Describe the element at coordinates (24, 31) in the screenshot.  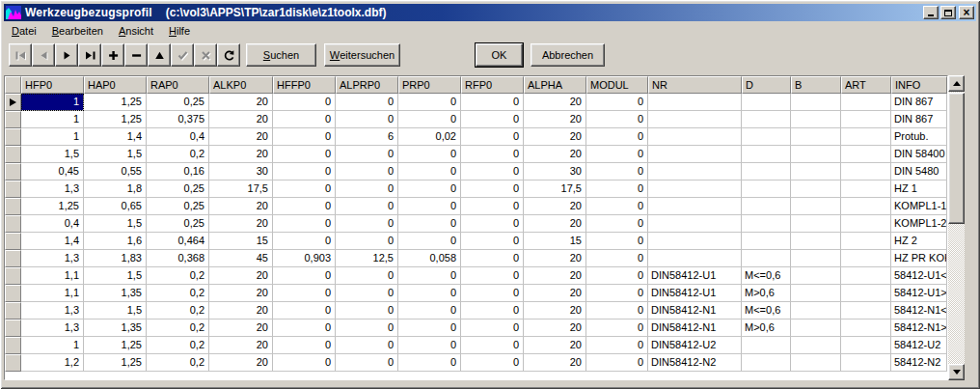
I see `menu-item-datei: Datei` at that location.